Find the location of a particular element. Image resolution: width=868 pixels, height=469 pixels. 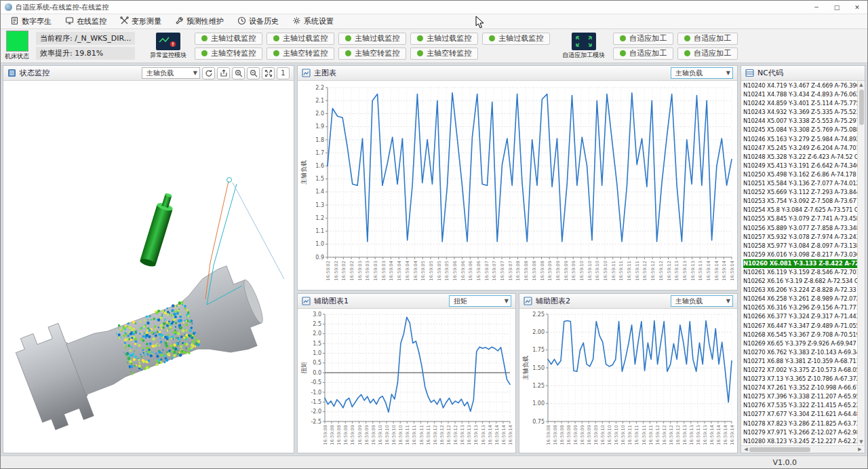

machine-status-label: 机床状态 is located at coordinates (17, 57).